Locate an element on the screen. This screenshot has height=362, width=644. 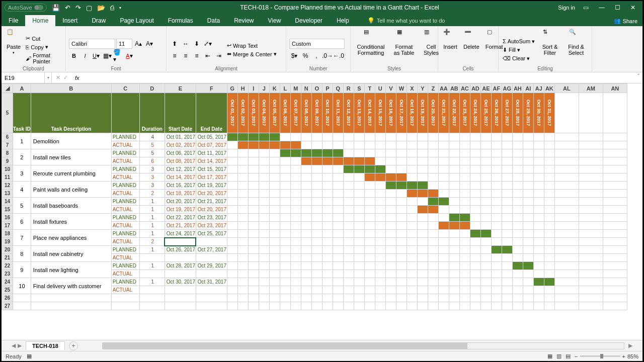
zoom-level: 85% is located at coordinates (633, 356).